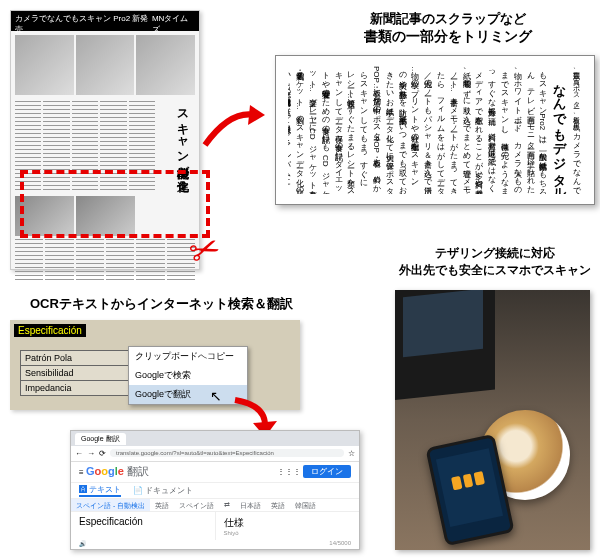 This screenshot has width=600, height=558. What do you see at coordinates (215, 490) in the screenshot?
I see `mode-tabs: 🅰 テキスト 📄 ドキュメント` at bounding box center [215, 490].